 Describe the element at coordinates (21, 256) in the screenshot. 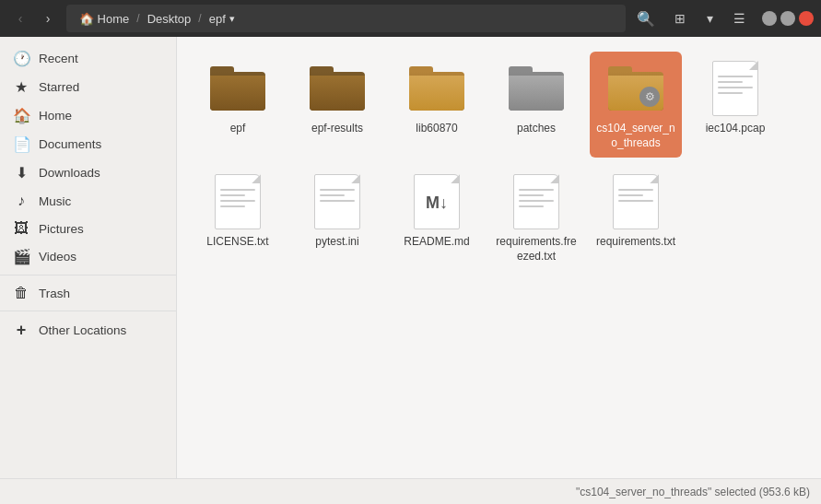

I see `videos-icon: 🎬` at that location.